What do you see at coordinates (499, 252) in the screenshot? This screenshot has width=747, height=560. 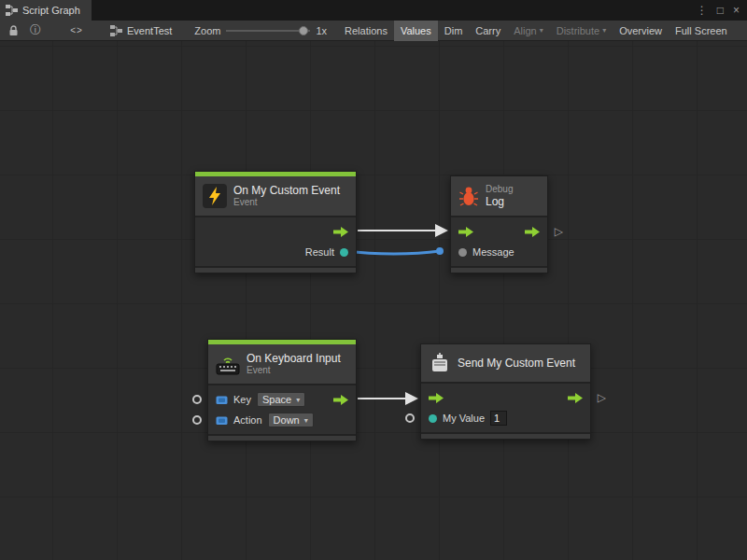 I see `message-input-row: Message` at bounding box center [499, 252].